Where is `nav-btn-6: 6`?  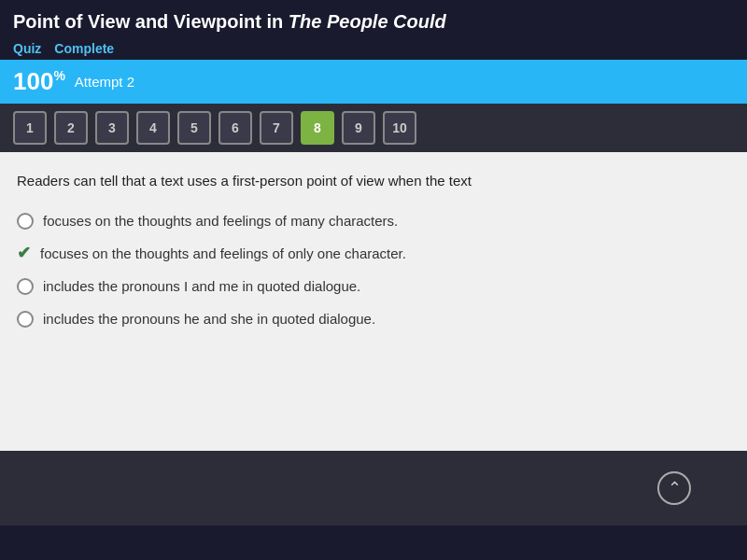 nav-btn-6: 6 is located at coordinates (235, 128).